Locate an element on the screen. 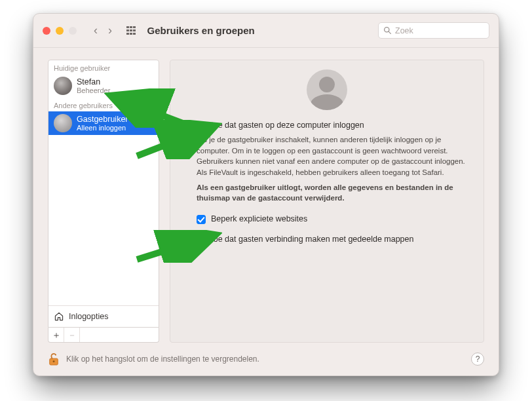 This screenshot has width=532, height=401. restrict-explicit-websites-label: Beperk expliciete websites is located at coordinates (259, 219).